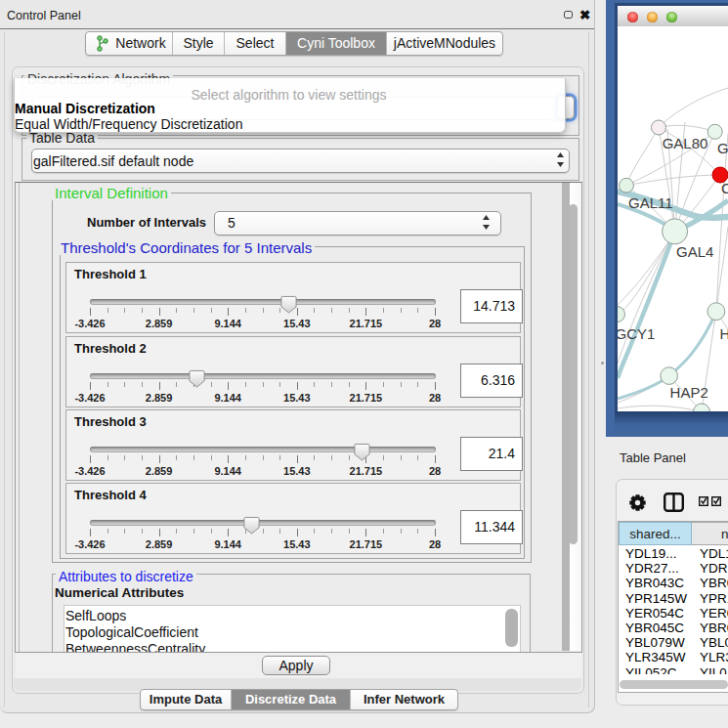  I want to click on svg-text: GA, so click(723, 149).